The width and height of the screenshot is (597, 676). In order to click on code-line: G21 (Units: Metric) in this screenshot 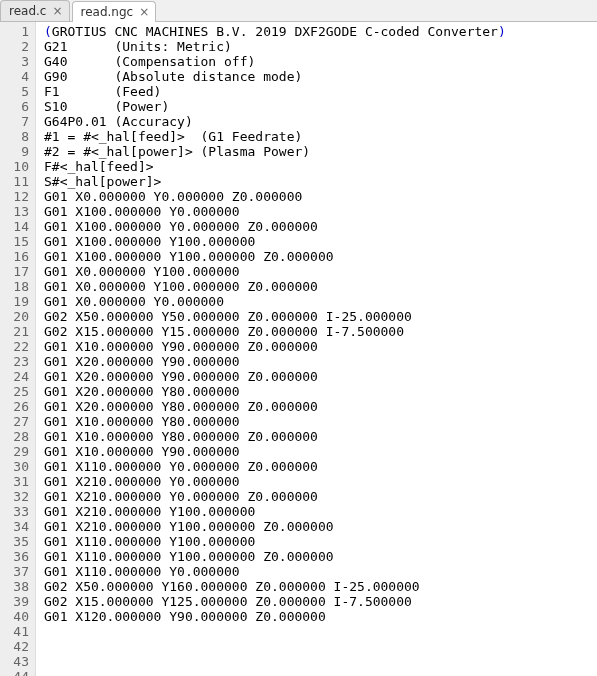, I will do `click(275, 46)`.